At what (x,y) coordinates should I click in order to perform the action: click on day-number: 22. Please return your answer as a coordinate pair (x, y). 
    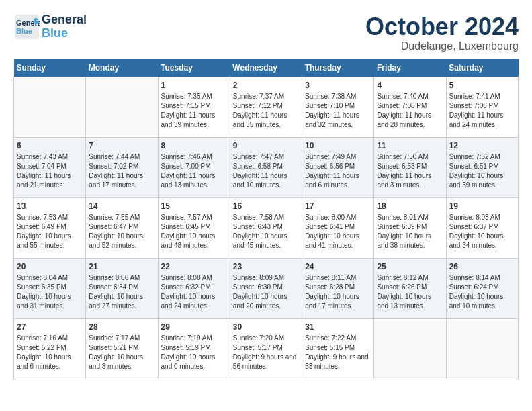
    Looking at the image, I should click on (194, 267).